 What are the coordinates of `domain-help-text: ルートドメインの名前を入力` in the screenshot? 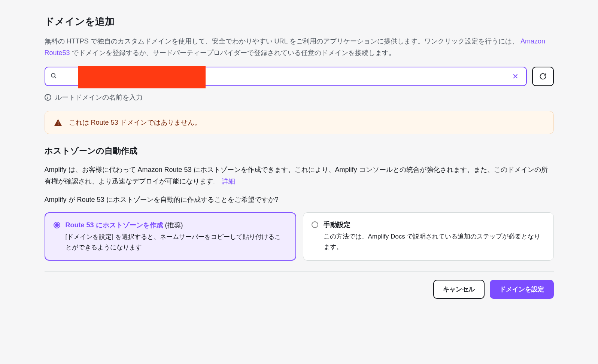 It's located at (99, 97).